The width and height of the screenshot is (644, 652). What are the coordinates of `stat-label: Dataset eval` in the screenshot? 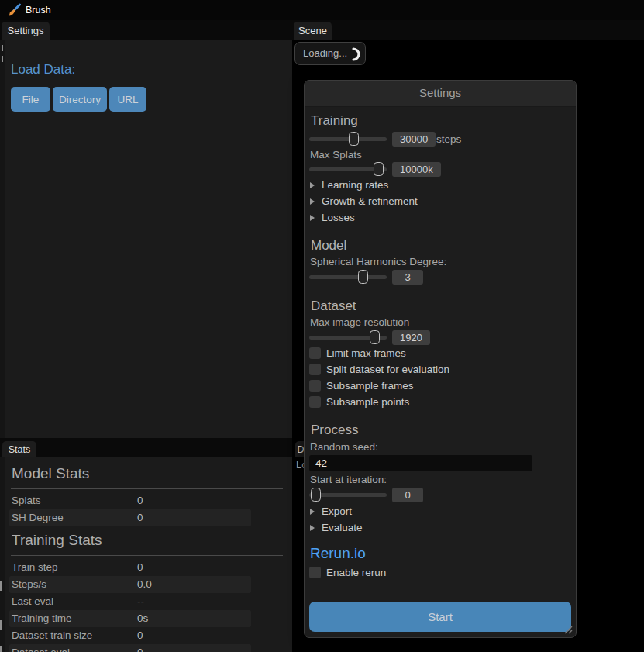 It's located at (40, 650).